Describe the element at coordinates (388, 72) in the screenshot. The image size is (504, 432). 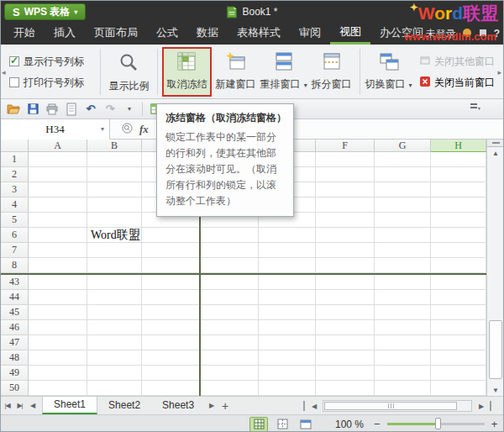
I see `switch-windows-button: 切换窗口 ▾` at that location.